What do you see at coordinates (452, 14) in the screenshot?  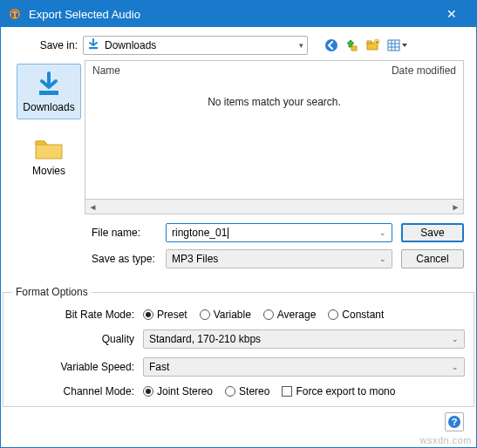 I see `close-button: ✕` at bounding box center [452, 14].